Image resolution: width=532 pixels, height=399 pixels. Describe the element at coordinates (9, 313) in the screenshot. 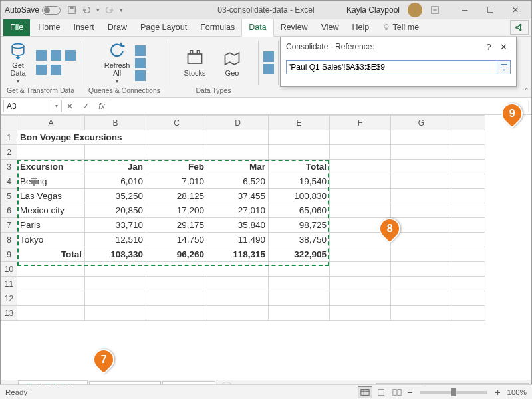

I see `row-header: 13` at that location.